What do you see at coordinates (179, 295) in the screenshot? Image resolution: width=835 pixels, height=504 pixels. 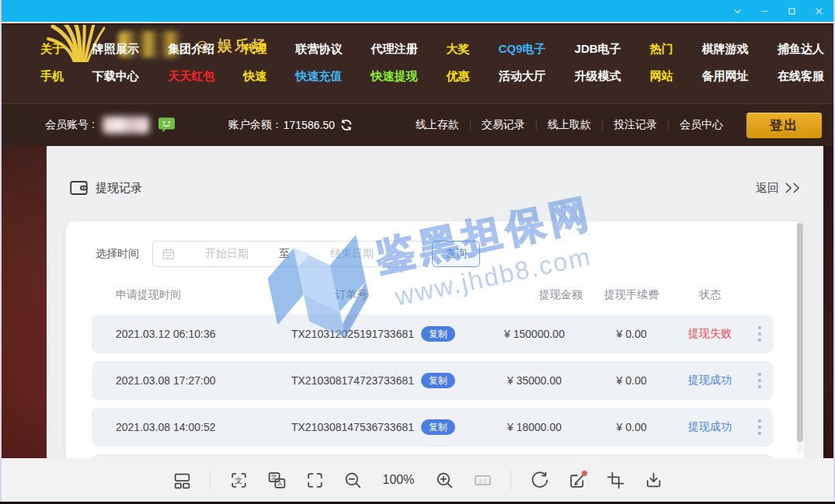 I see `column-header: 申请提现时间` at bounding box center [179, 295].